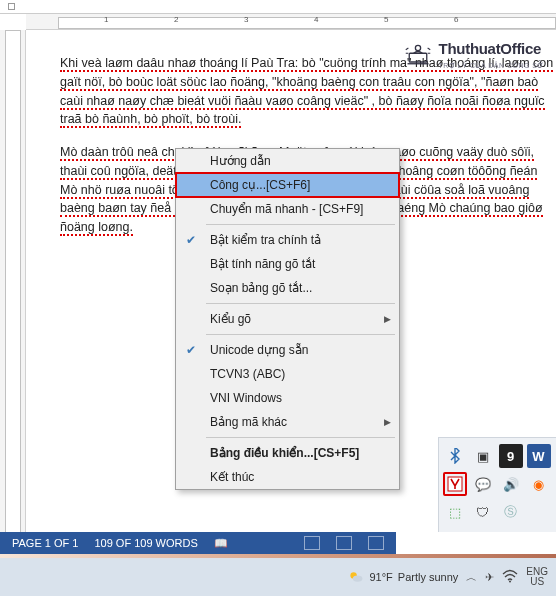 Image resolution: width=556 pixels, height=596 pixels. What do you see at coordinates (474, 54) in the screenshot?
I see `brand-logo: ThuthuatOffice TRỢ LÝ CỦA DÂN CÔNG SỞ` at bounding box center [474, 54].